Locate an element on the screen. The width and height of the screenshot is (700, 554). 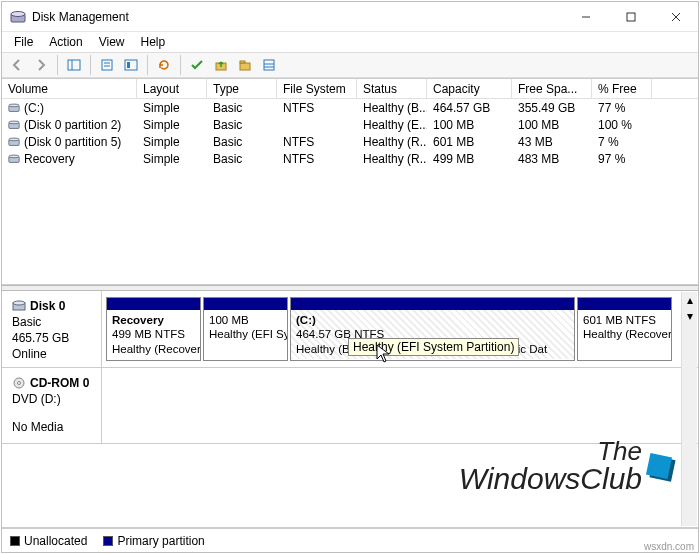
legend-unallocated-swatch is located at coordinates (15, 541).